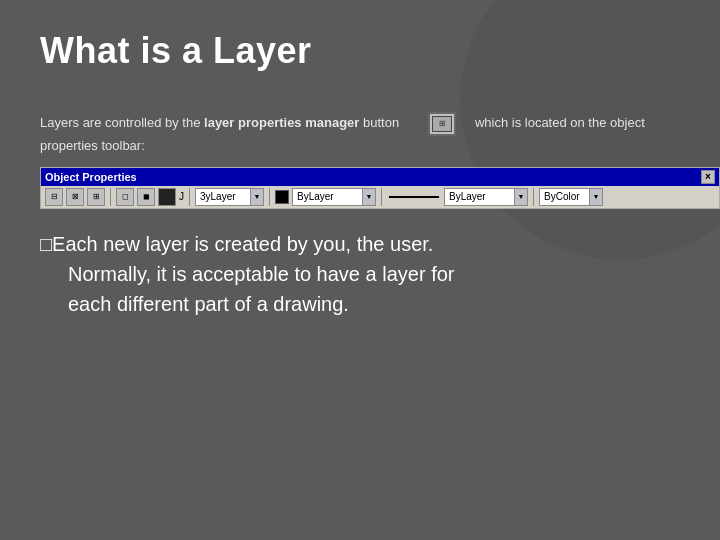 This screenshot has width=720, height=540. I want to click on color-dropdown-arrow: ▼, so click(596, 197).